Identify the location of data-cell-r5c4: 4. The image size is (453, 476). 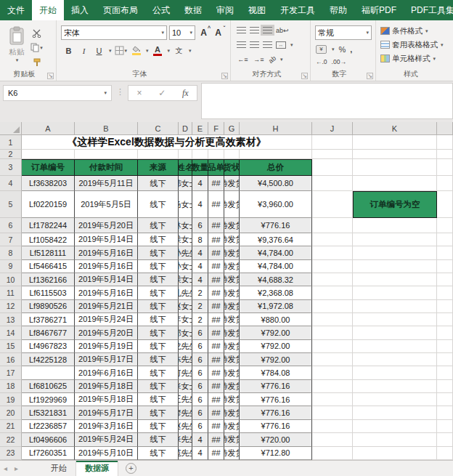
(200, 205).